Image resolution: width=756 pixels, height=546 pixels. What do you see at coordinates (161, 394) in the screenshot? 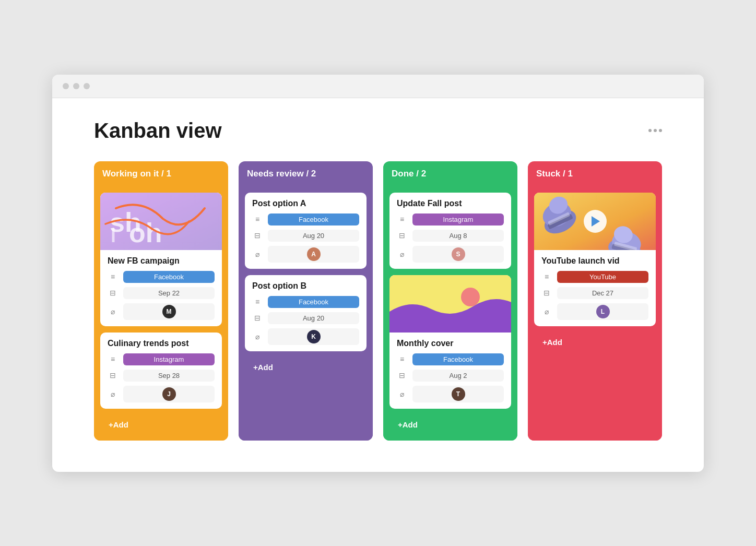
I see `card-culinary-avatar-row: ⌀ J` at bounding box center [161, 394].